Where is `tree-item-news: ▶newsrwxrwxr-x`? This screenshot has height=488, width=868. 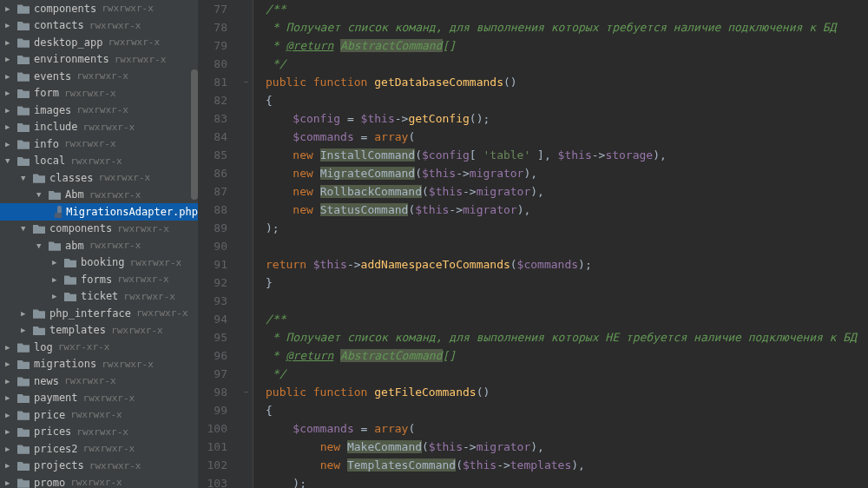 tree-item-news: ▶newsrwxrwxr-x is located at coordinates (99, 381).